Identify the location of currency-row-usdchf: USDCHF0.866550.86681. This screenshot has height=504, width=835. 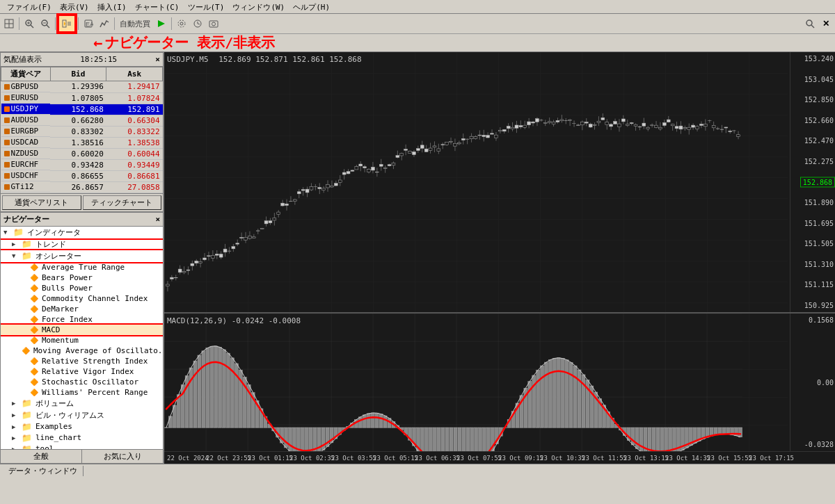
(82, 176).